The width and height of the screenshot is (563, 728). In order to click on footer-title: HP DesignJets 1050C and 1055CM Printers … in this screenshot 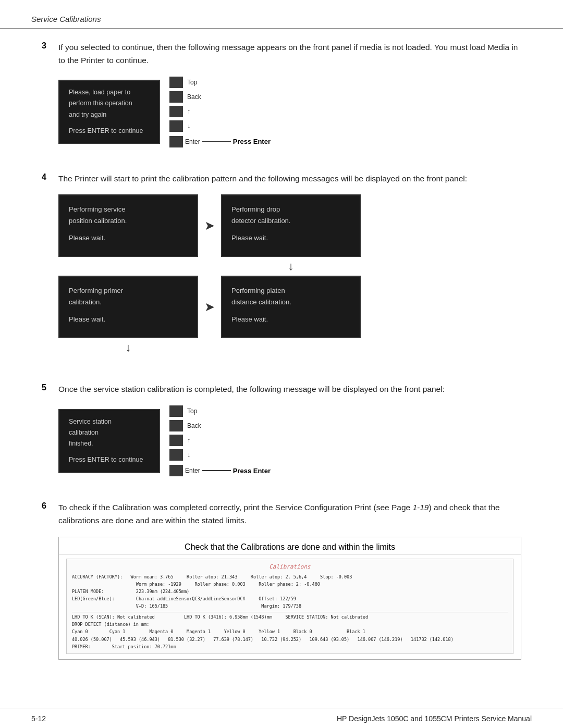, I will do `click(434, 719)`.